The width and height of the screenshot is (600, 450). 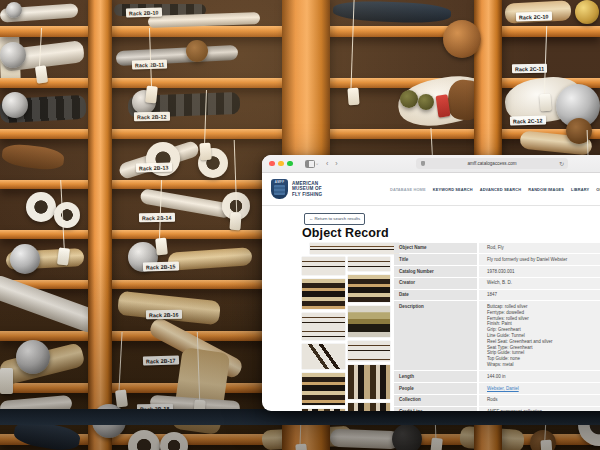 What do you see at coordinates (408, 190) in the screenshot?
I see `nav-item-database-home: DATABASE HOME` at bounding box center [408, 190].